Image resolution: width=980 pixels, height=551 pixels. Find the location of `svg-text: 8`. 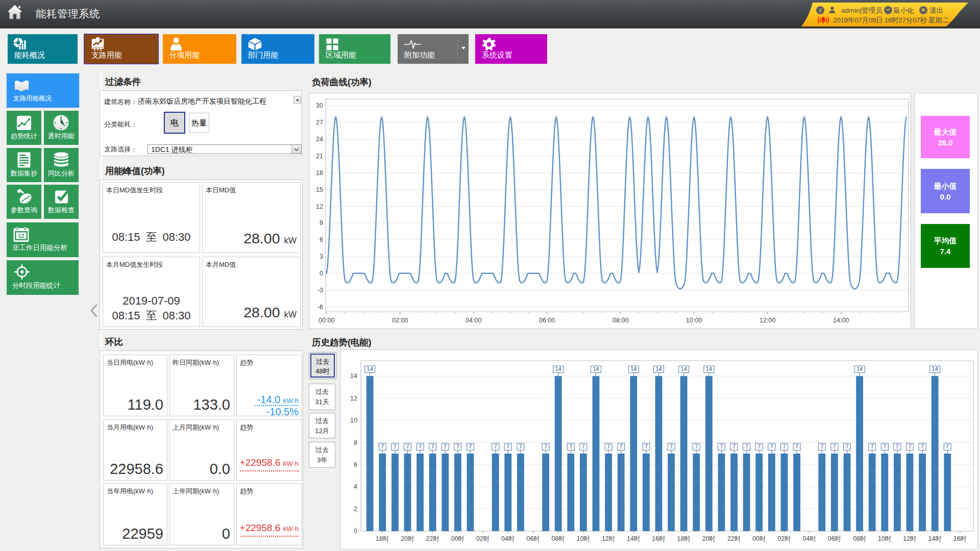

svg-text: 8 is located at coordinates (355, 443).